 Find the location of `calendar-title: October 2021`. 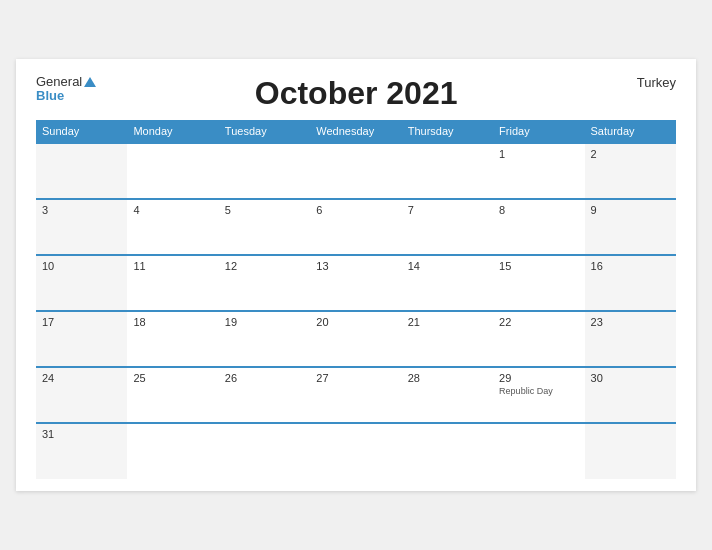

calendar-title: October 2021 is located at coordinates (356, 94).